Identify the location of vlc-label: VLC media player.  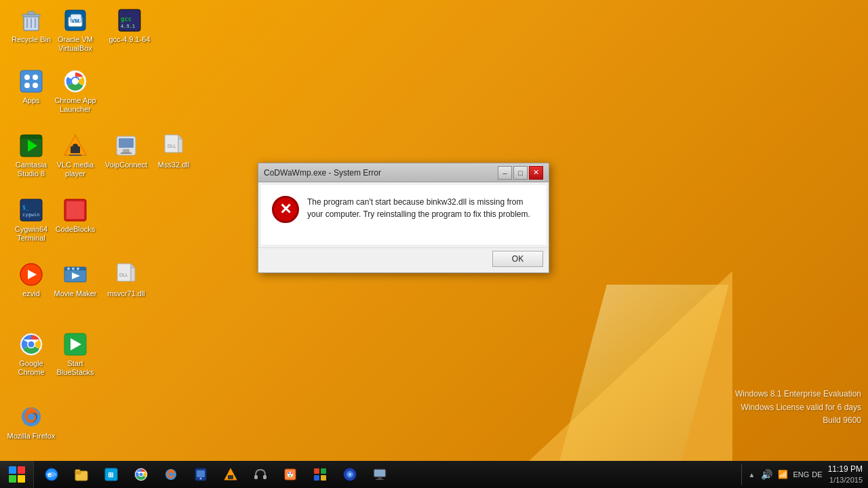
(75, 169).